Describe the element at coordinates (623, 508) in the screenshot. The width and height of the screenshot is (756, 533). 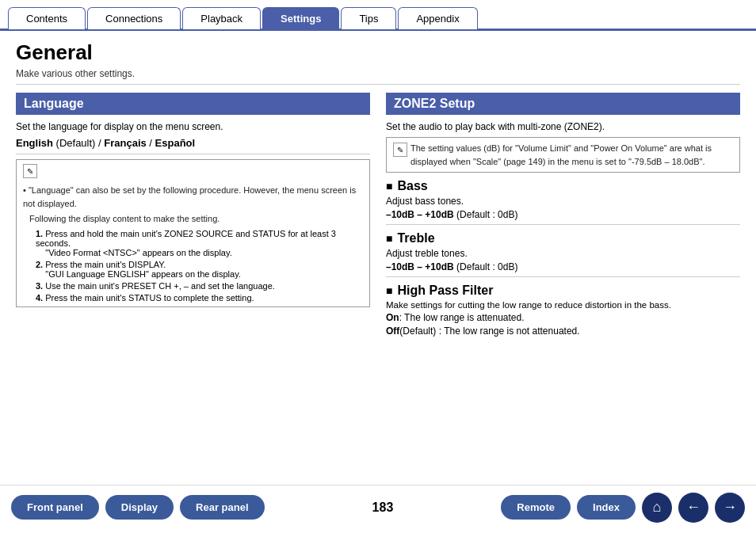
I see `bottom-right-buttons: Remote Index ⌂ ← →` at that location.